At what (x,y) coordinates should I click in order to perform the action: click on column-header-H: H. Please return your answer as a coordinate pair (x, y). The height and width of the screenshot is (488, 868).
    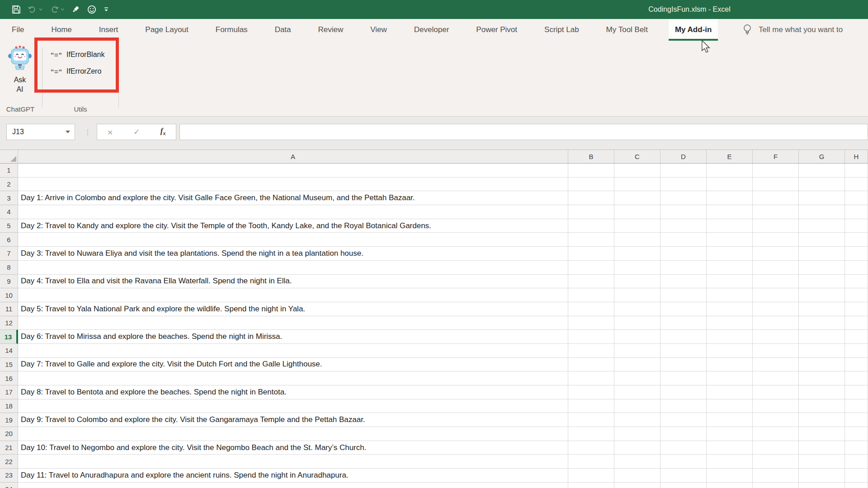
    Looking at the image, I should click on (856, 157).